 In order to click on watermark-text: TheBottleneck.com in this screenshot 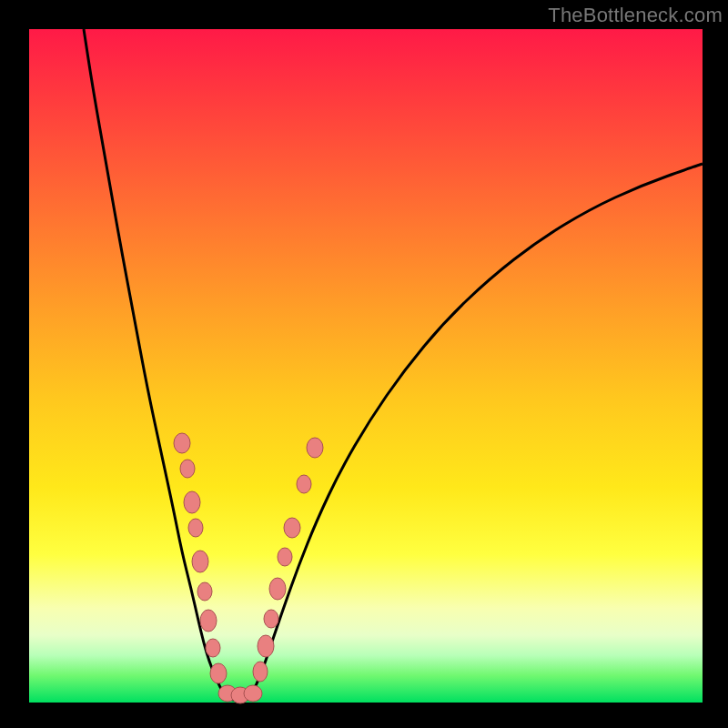, I will do `click(635, 15)`.